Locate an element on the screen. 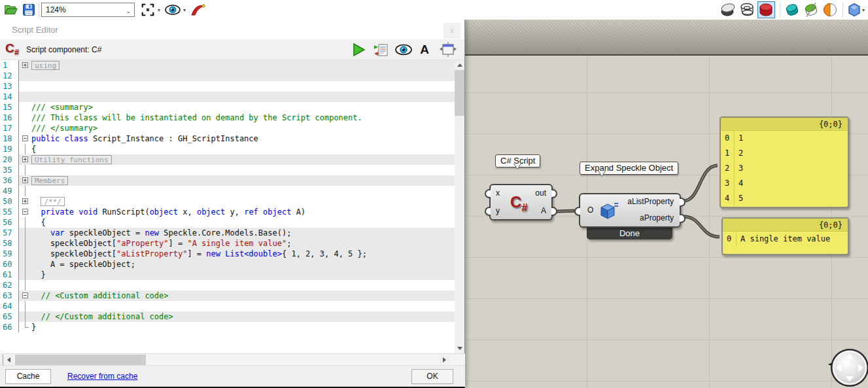 The width and height of the screenshot is (868, 388). sketch-pen-icon is located at coordinates (198, 10).